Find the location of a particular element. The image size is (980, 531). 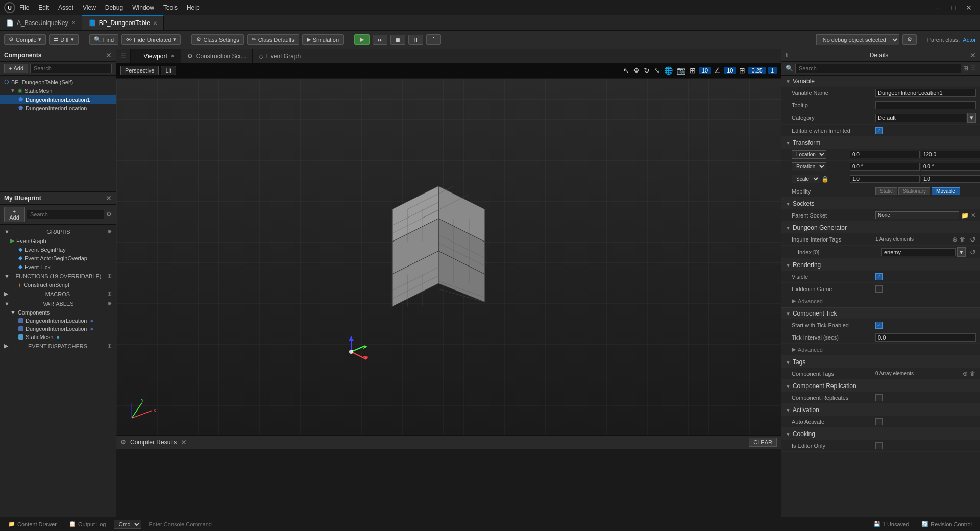

unsaved-indicator: 💾 1 Unsaved is located at coordinates (891, 524).